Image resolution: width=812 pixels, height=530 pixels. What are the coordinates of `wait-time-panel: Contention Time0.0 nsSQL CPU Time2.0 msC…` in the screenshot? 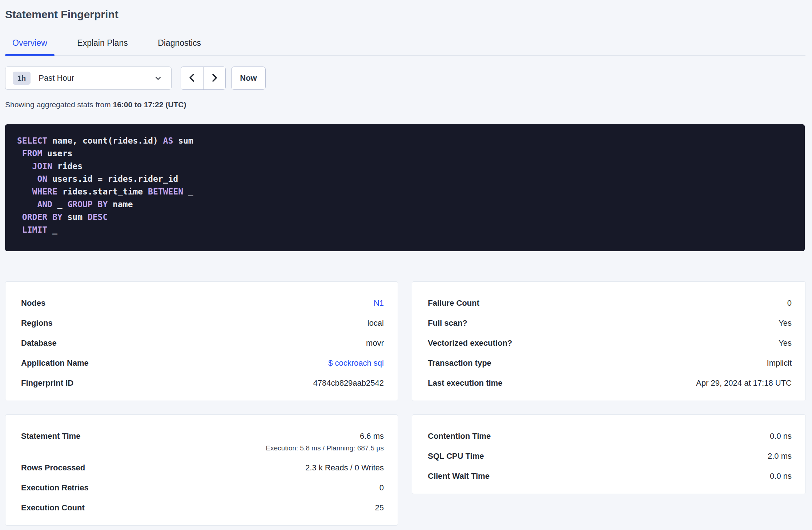 It's located at (609, 454).